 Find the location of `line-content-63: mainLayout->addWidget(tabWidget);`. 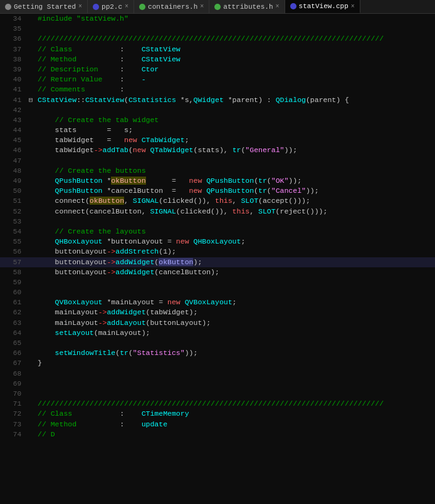

line-content-63: mainLayout->addWidget(tabWidget); is located at coordinates (117, 312).